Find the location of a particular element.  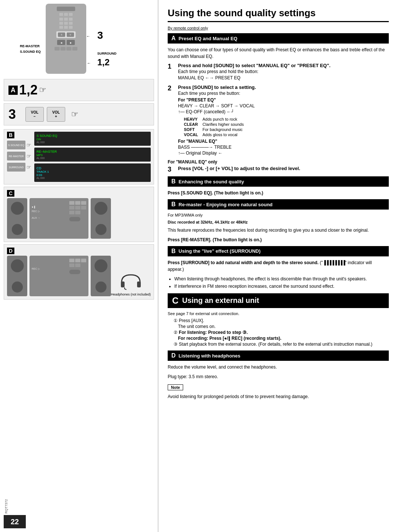

step-1-sub: Each time you press and hold the button: is located at coordinates (283, 72).